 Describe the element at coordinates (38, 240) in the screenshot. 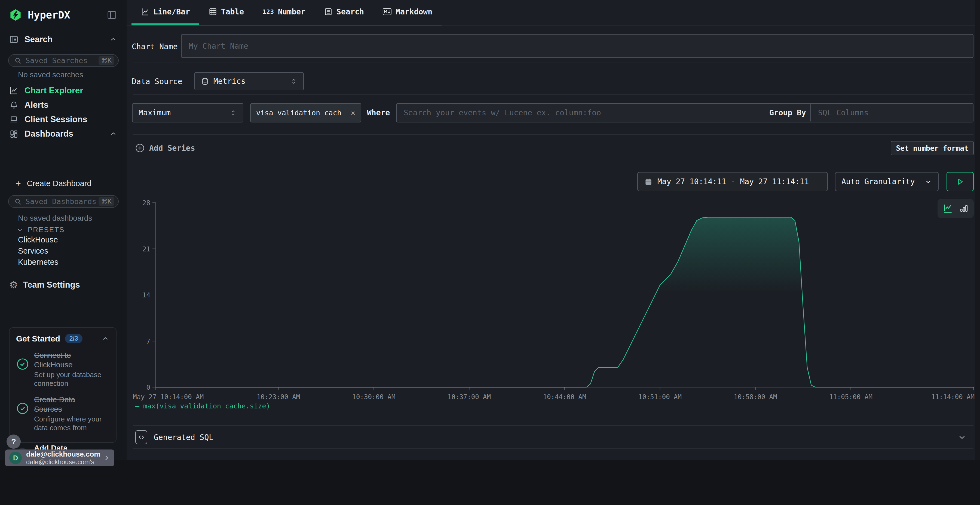

I see `preset-clickhouse: ClickHouse` at that location.